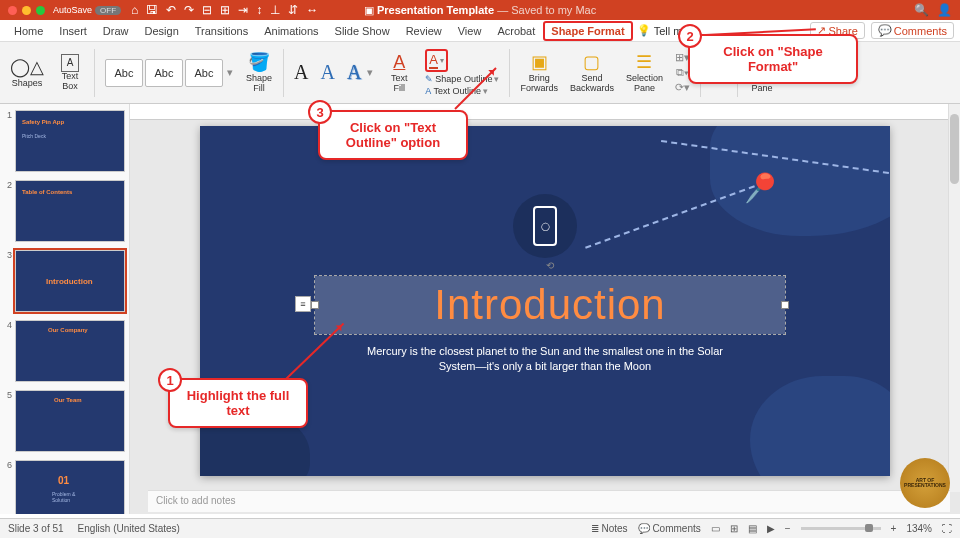  What do you see at coordinates (87, 10) in the screenshot?
I see `autosave-toggle: AutoSave OFF` at bounding box center [87, 10].